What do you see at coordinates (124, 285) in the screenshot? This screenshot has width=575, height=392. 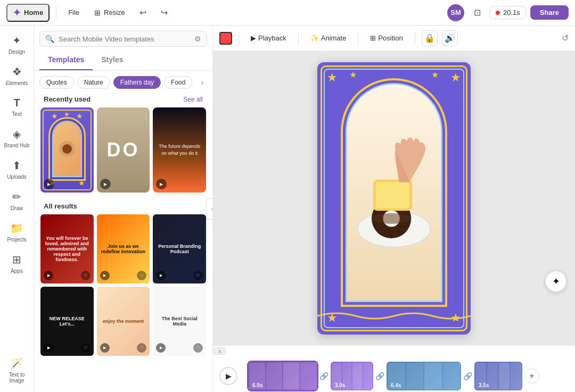 I see `all-results-grid: You will forever be loved, admired and r…` at bounding box center [124, 285].